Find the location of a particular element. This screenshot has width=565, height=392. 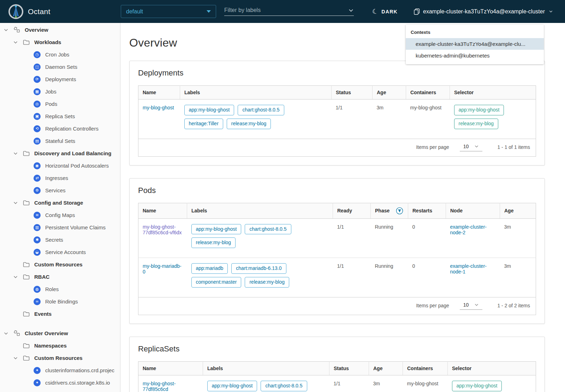

sidebar-item-cron-jobs: ◷Cron Jobs is located at coordinates (60, 54).